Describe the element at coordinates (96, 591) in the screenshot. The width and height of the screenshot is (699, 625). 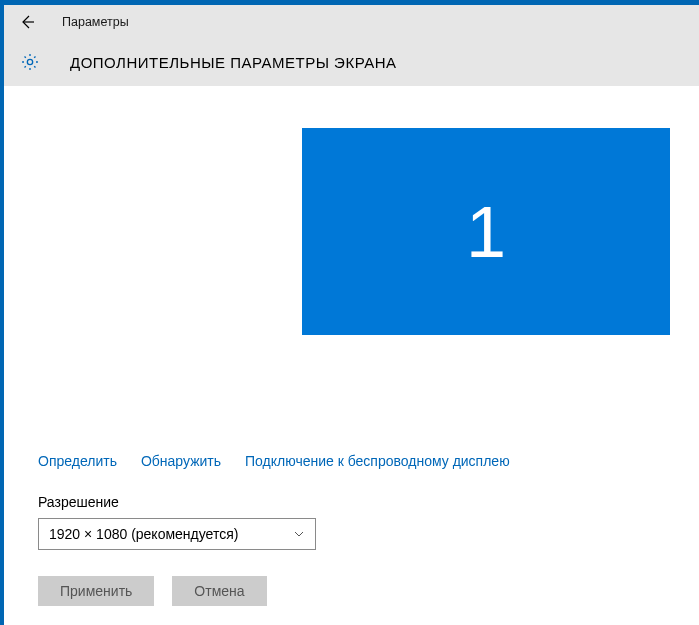
I see `apply-button: Применить` at that location.